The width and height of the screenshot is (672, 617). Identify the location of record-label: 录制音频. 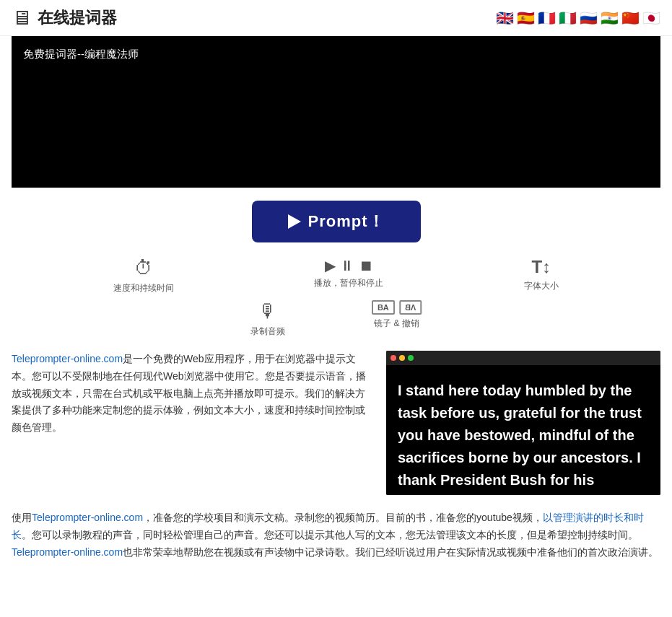
(268, 332).